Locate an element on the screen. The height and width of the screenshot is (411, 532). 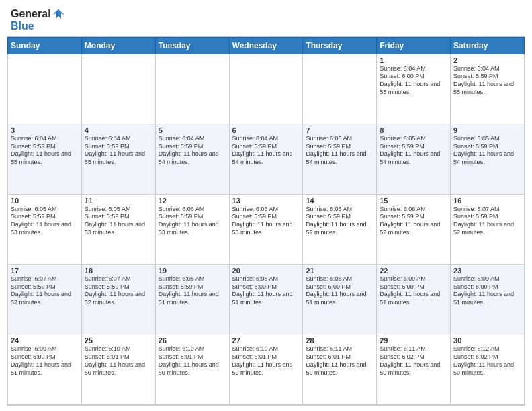
day-number: 12 is located at coordinates (192, 201).